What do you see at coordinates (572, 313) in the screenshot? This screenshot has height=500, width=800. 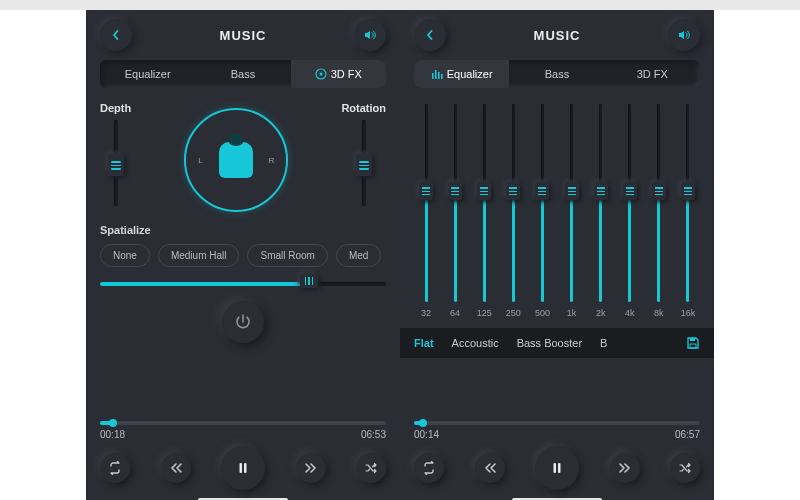 I see `eq-band-label: 1k` at bounding box center [572, 313].